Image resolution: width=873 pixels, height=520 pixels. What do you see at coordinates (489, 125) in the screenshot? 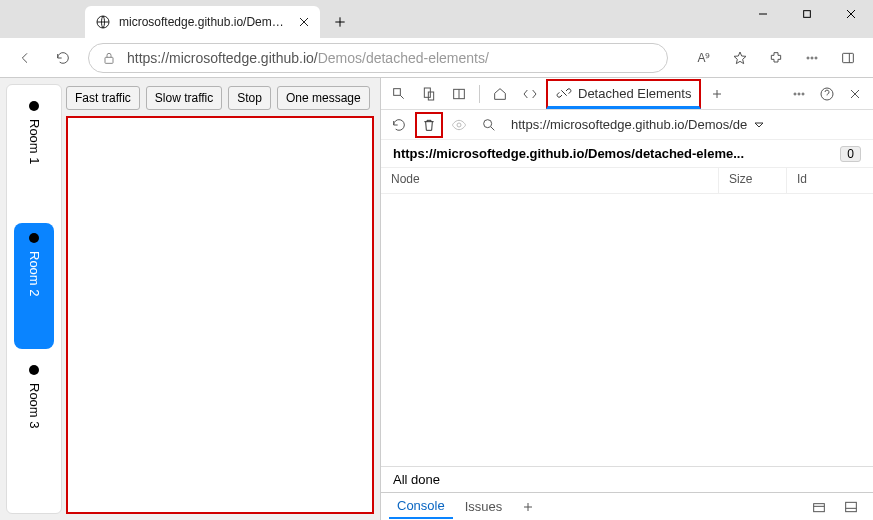
I see `search-button` at bounding box center [489, 125].